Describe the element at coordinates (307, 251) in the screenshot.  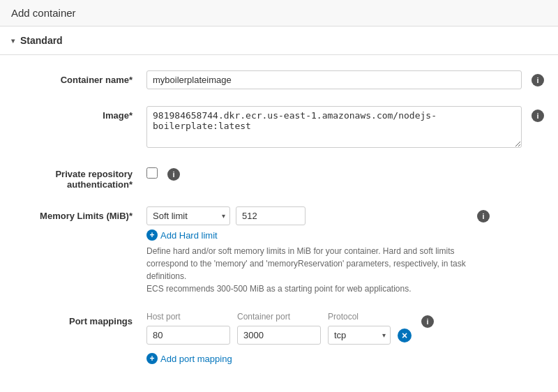
I see `memory-section: Soft limit Hard limit ▾ + Add Hard limit` at that location.